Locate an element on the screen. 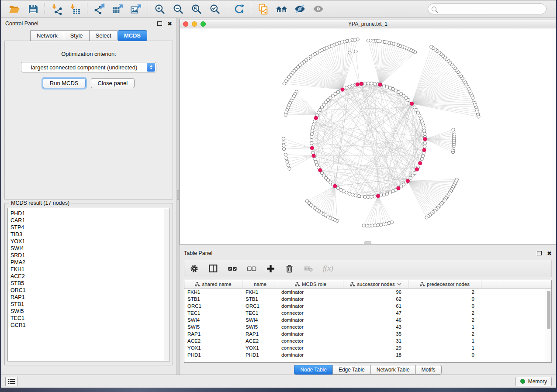  canvas-resize-handle is located at coordinates (368, 243).